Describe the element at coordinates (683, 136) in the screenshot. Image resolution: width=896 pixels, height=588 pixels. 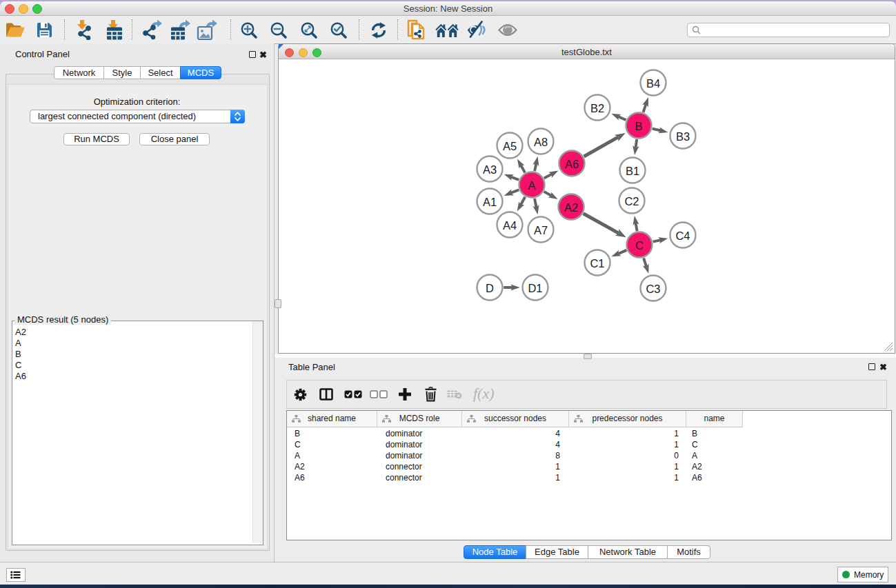
I see `svg-text: B3` at that location.